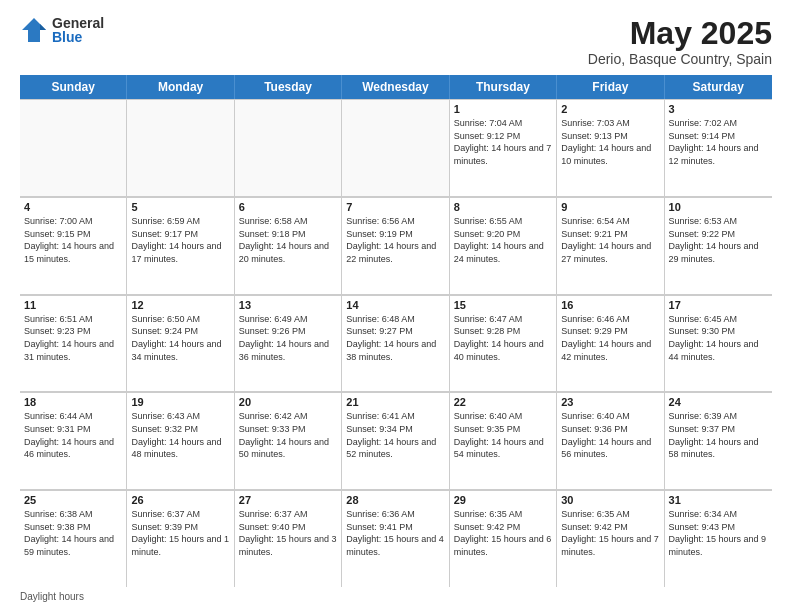 The image size is (792, 612). Describe the element at coordinates (396, 42) in the screenshot. I see `header: General Blue May 2025 Derio, Basque Coun…` at that location.